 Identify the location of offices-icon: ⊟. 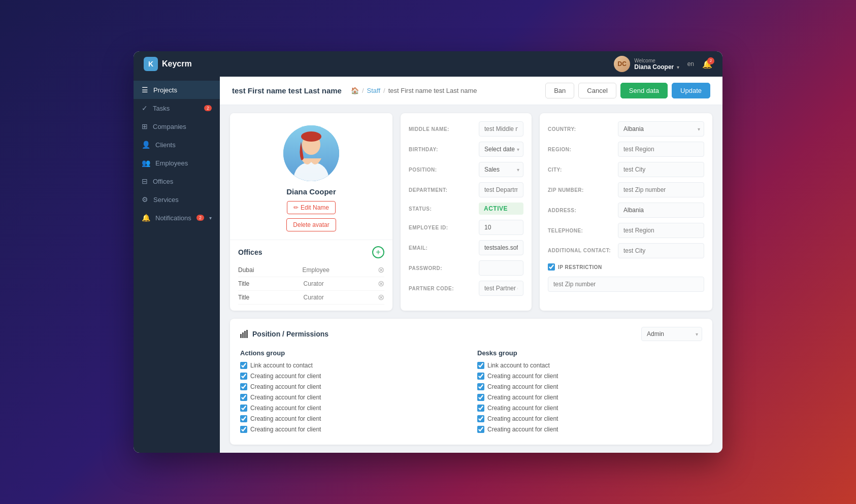
(145, 181).